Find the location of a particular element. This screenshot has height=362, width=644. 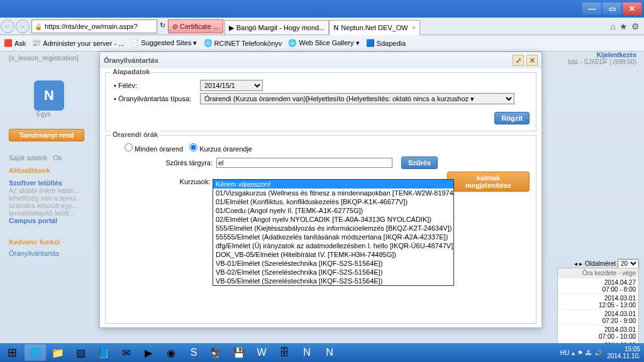

fav-link-webslice: 🌐Web Slice Gallery ▾ is located at coordinates (323, 43).